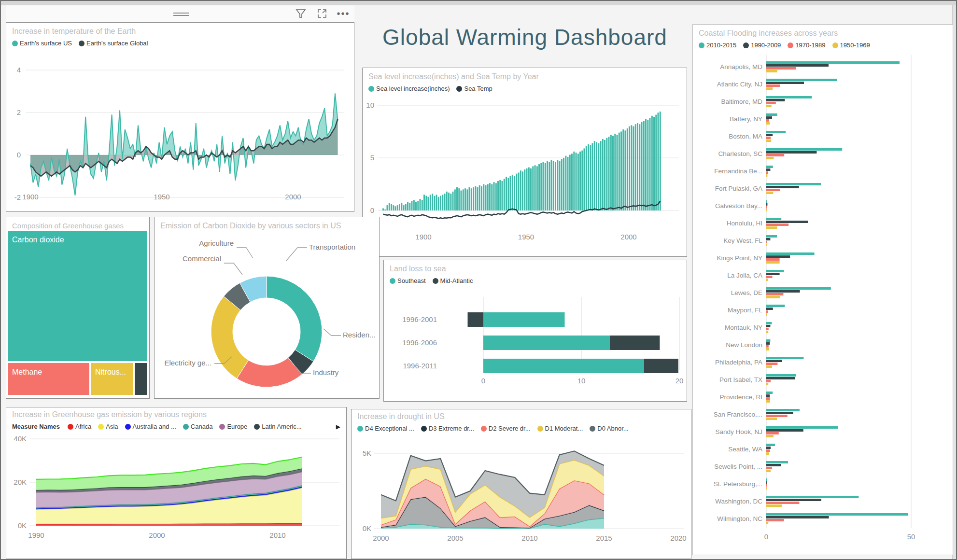  I want to click on legend-scroll-arrow-icon: ▶, so click(338, 427).